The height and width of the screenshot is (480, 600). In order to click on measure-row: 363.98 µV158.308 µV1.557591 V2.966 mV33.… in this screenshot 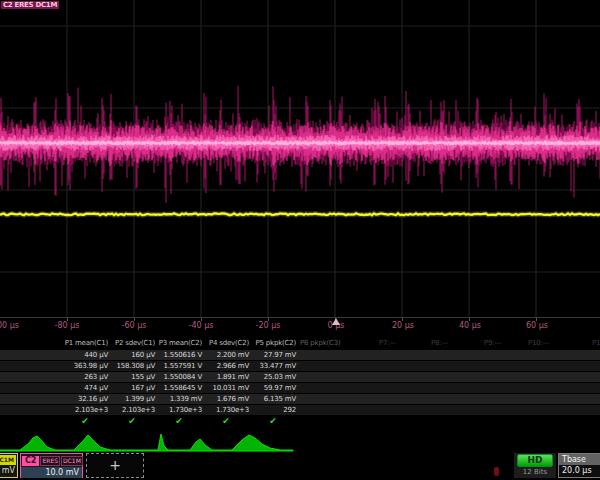, I will do `click(300, 366)`.